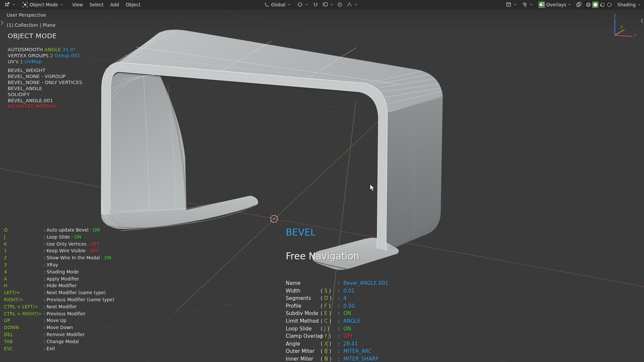 Image resolution: width=644 pixels, height=362 pixels. I want to click on shortcut-row: UP: Move Up, so click(59, 320).